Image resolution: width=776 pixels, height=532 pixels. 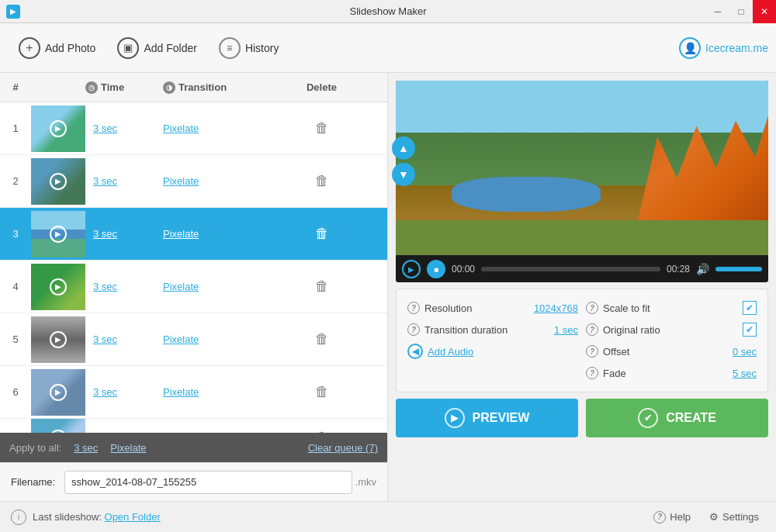 I want to click on stop-button: ■, so click(x=436, y=269).